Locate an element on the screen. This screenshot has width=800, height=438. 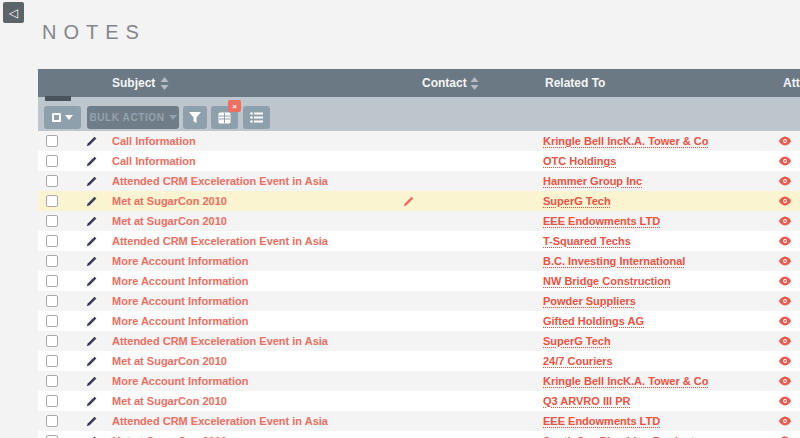
table-row: Met at SugarCon 2010South Sea Plumbing P… is located at coordinates (419, 434).